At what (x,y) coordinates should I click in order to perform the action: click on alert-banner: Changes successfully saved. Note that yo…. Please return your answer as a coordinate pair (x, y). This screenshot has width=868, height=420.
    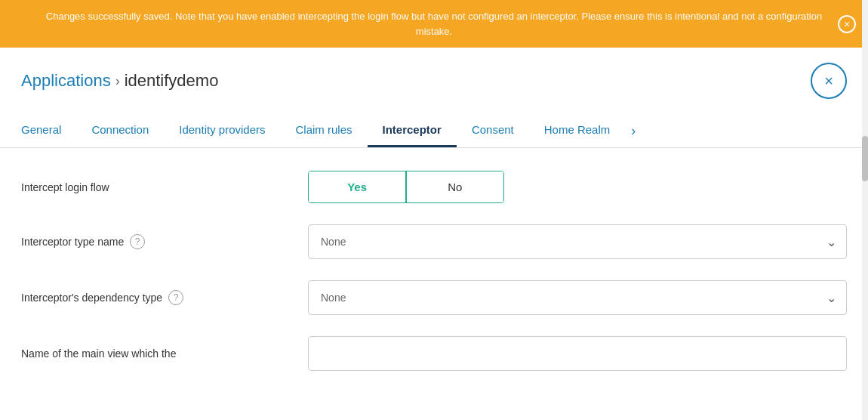
    Looking at the image, I should click on (434, 24).